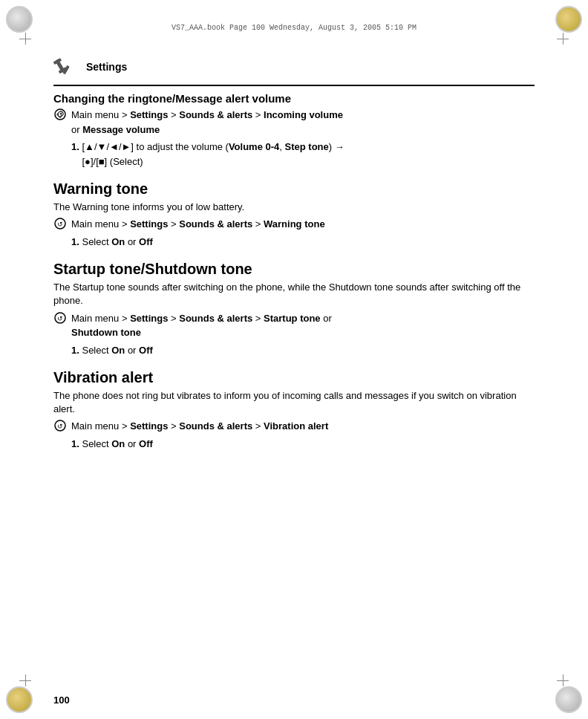 The width and height of the screenshot is (588, 719). I want to click on section-vibration-nav-text: Main menu > Settings > Sounds & alerts >…, so click(303, 426).